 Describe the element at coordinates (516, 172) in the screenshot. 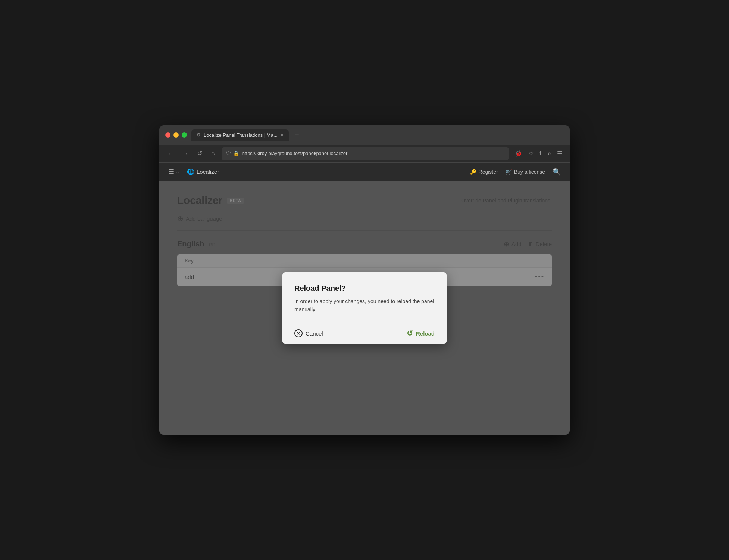

I see `toolbar-right: 🔑 Register 🛒 Buy a license 🔍` at that location.